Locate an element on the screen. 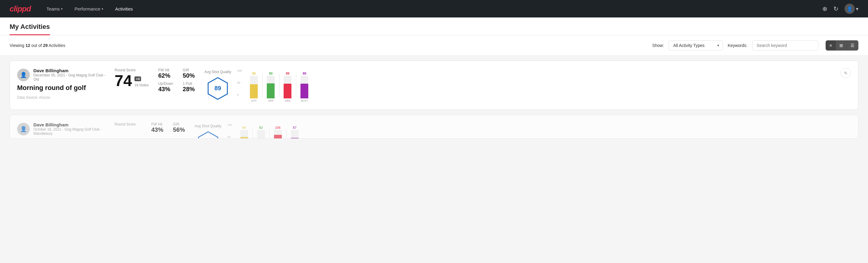 The image size is (868, 263). add-button: ⊕ is located at coordinates (825, 9).